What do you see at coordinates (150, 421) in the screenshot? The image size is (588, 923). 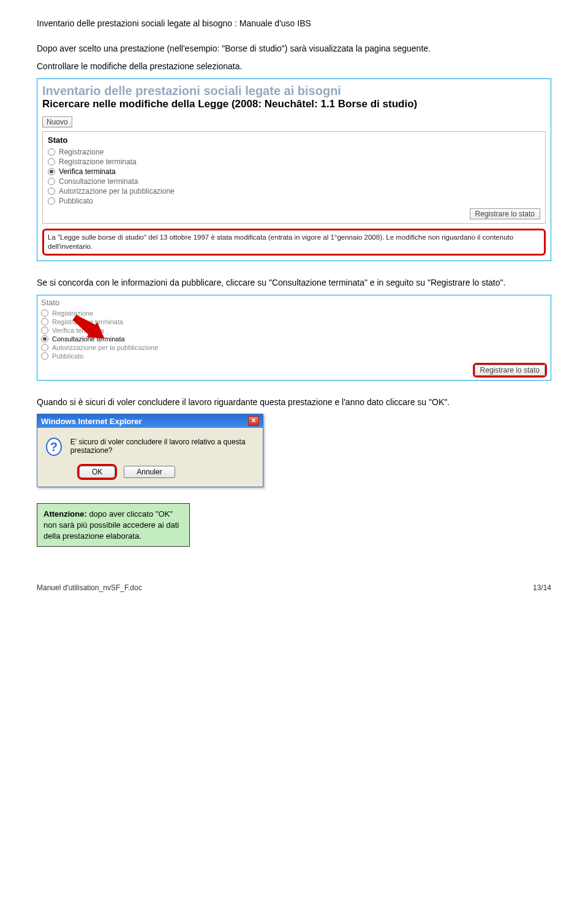 I see `dialog-titlebar: Windows Internet Explorer ×` at bounding box center [150, 421].